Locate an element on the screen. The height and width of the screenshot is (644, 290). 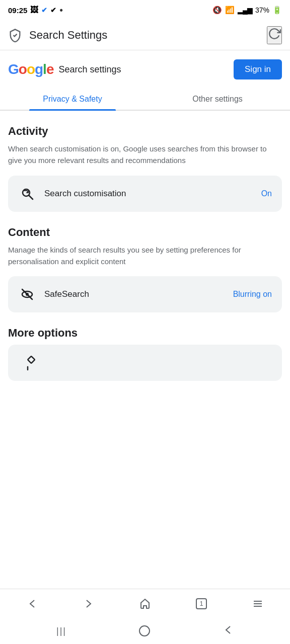
battery-icon: 🔋 is located at coordinates (277, 10).